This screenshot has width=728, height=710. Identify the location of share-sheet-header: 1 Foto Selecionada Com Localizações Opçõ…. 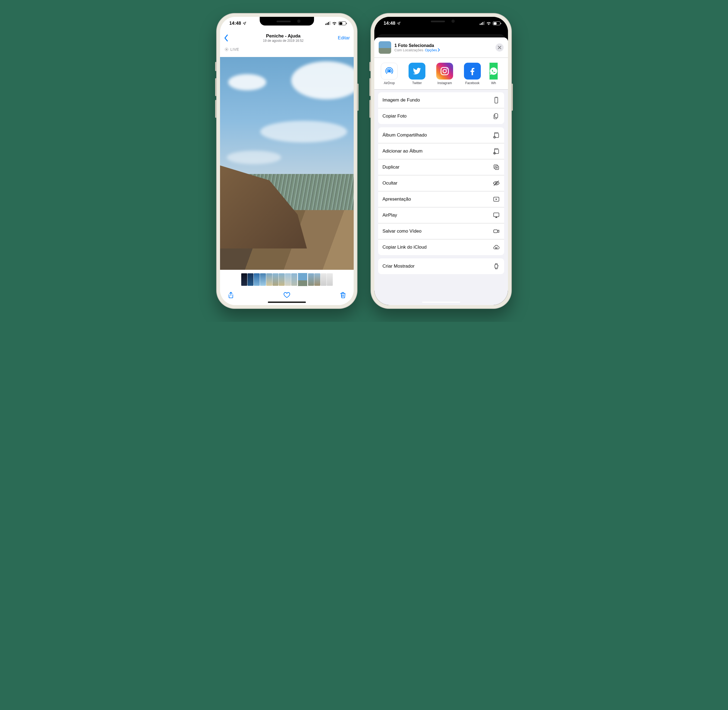
(441, 48).